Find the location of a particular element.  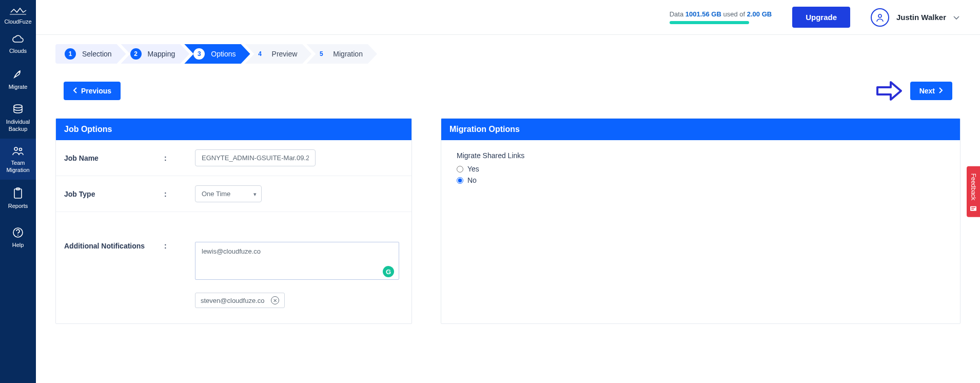

sidebar-item-team-migration: Team Migration is located at coordinates (18, 159).